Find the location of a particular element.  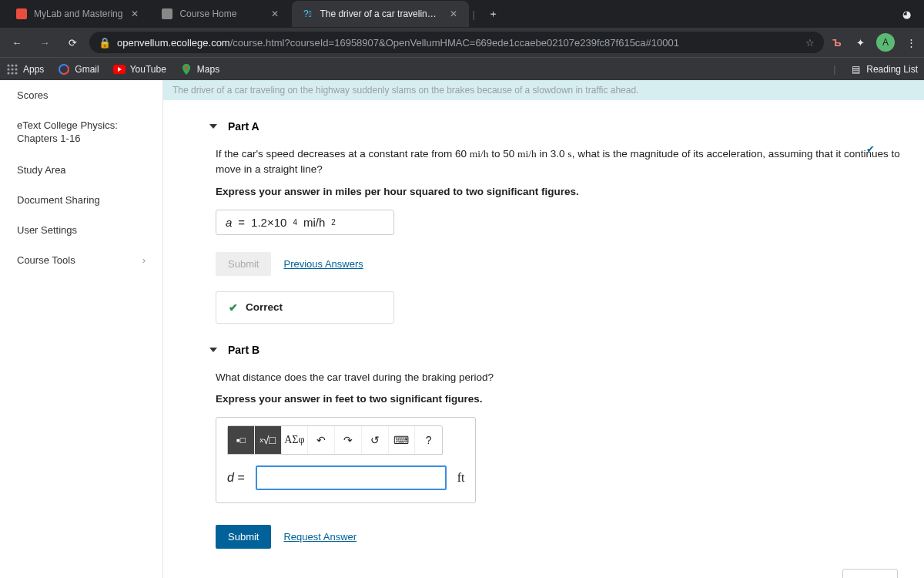

eq-keyboard-button: ⌨ is located at coordinates (402, 440).